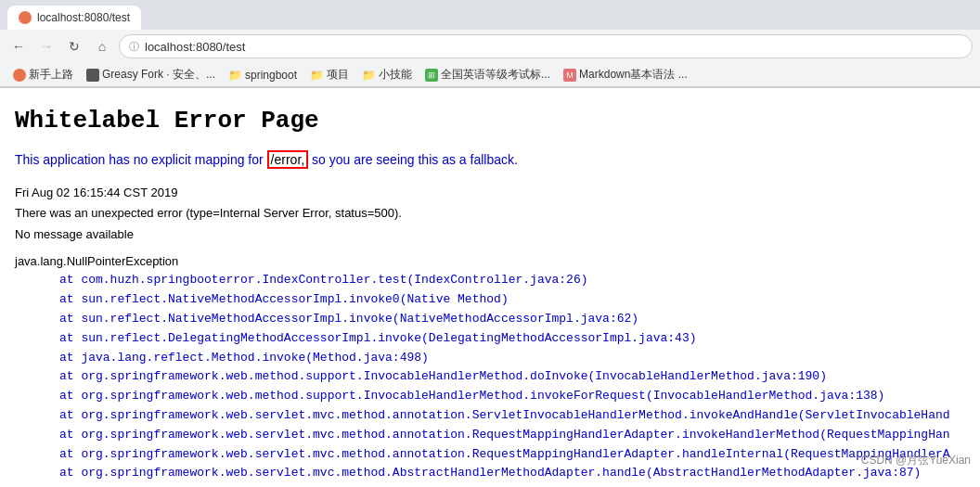 This screenshot has height=487, width=980. Describe the element at coordinates (490, 340) in the screenshot. I see `stack-frame-3: at sun.reflect.DelegatingMethodAccessorI…` at that location.